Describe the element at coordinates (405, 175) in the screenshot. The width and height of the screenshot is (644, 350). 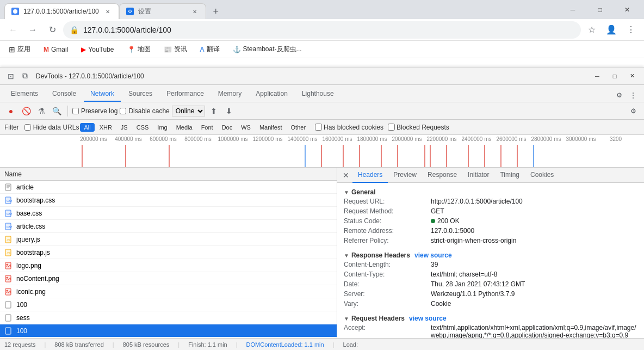
I see `detail-tab-preview: Preview` at that location.